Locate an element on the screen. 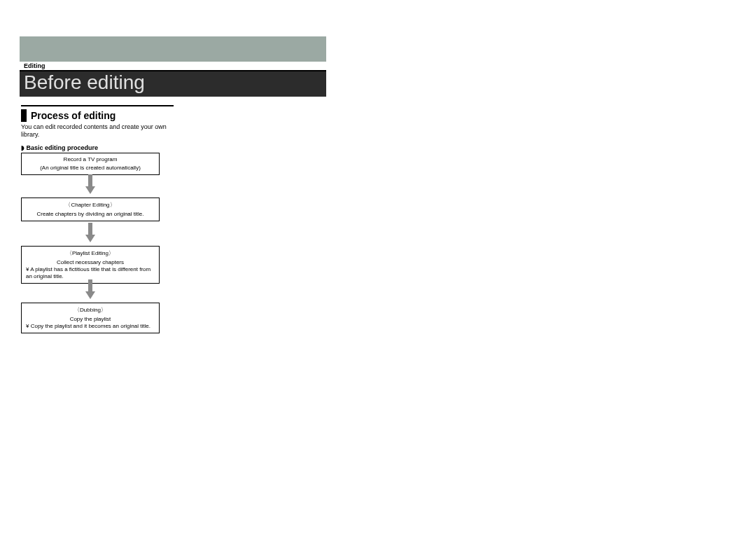  section-marker is located at coordinates (24, 116).